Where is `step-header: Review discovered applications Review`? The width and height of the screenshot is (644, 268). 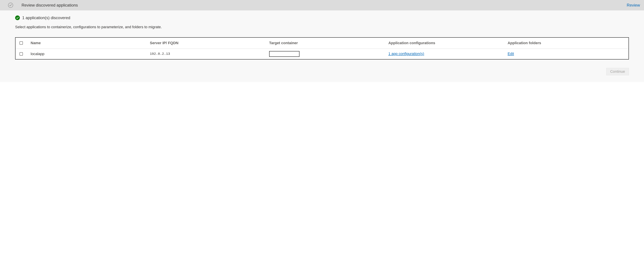
step-header: Review discovered applications Review is located at coordinates (322, 5).